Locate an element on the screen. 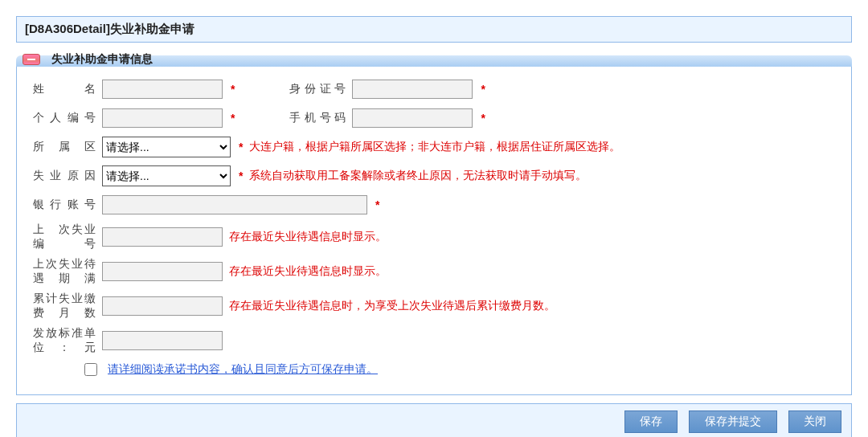 The width and height of the screenshot is (868, 437). hint-reason: 系统自动获取用工备案解除或者终止原因，无法获取时请手动填写。 is located at coordinates (418, 176).